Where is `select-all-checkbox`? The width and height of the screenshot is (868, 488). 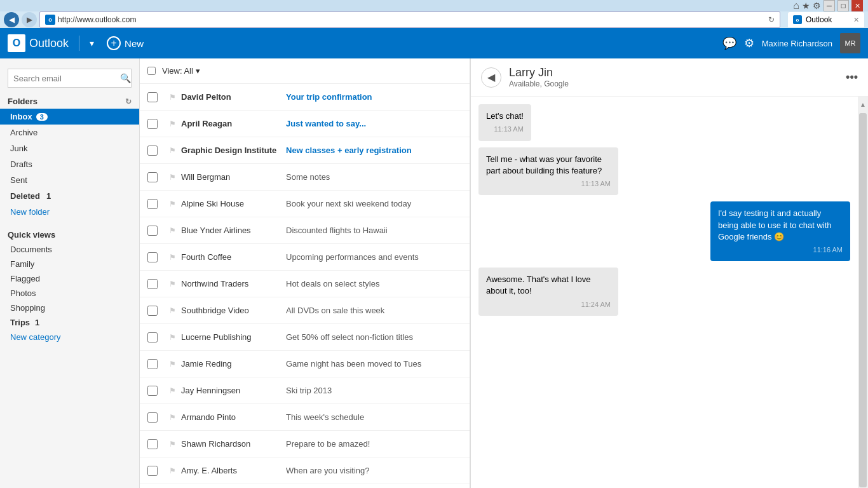 select-all-checkbox is located at coordinates (151, 71).